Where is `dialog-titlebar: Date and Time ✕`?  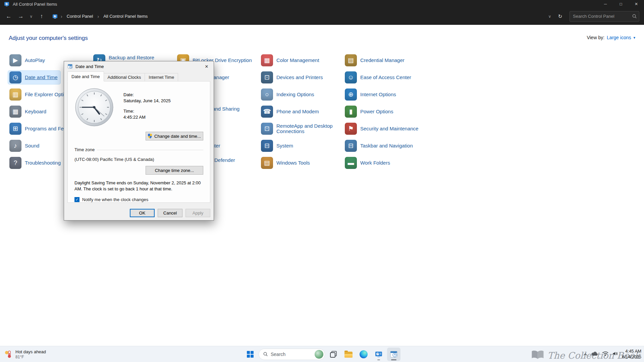
dialog-titlebar: Date and Time ✕ is located at coordinates (139, 66).